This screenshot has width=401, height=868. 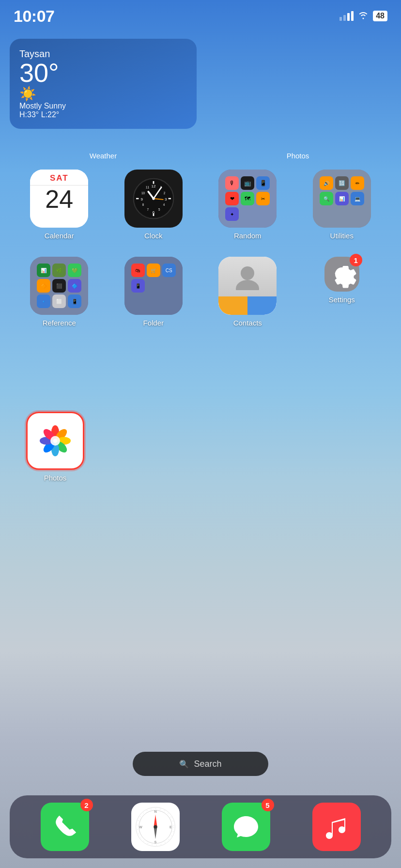 I want to click on dock-item-music, so click(x=337, y=827).